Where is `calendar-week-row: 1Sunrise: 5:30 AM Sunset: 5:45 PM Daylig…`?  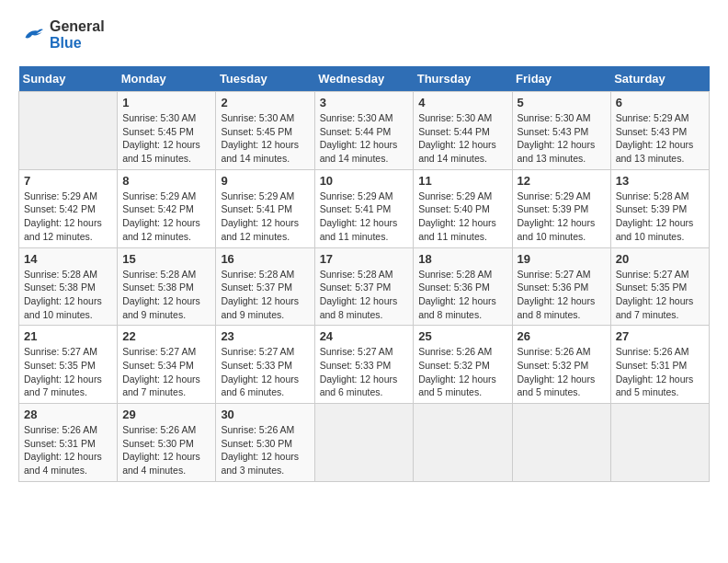 calendar-week-row: 1Sunrise: 5:30 AM Sunset: 5:45 PM Daylig… is located at coordinates (364, 131).